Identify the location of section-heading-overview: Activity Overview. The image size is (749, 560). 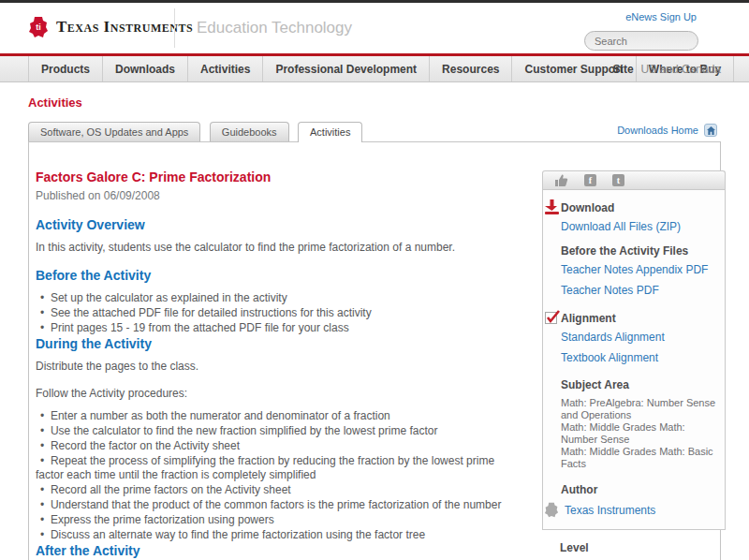
(278, 225).